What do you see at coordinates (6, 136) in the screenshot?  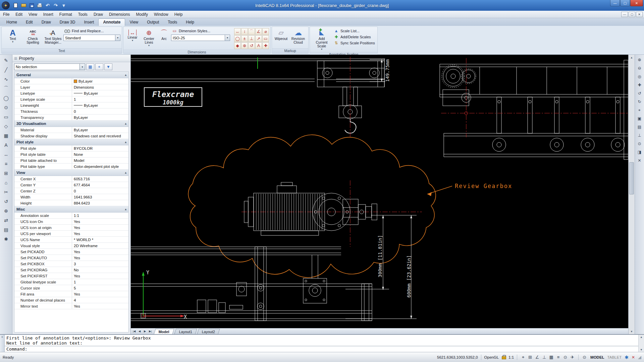 I see `hatch-icon: ▦` at bounding box center [6, 136].